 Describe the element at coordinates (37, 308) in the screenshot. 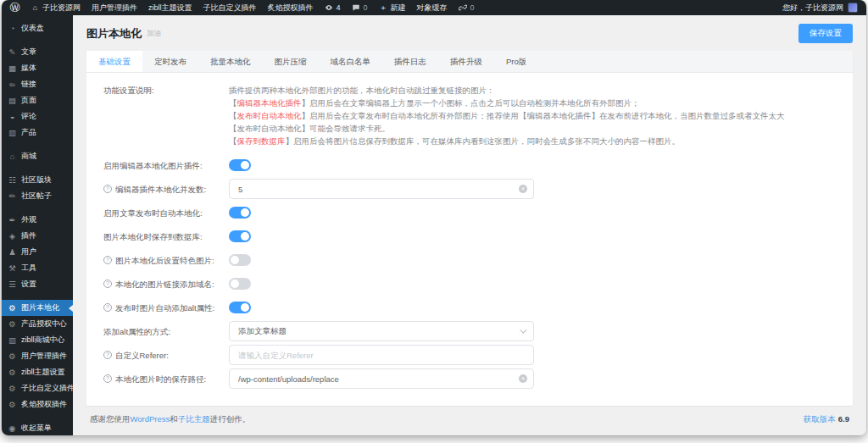

I see `sidebar-item-图片本地化: ⚙图片本地化` at that location.